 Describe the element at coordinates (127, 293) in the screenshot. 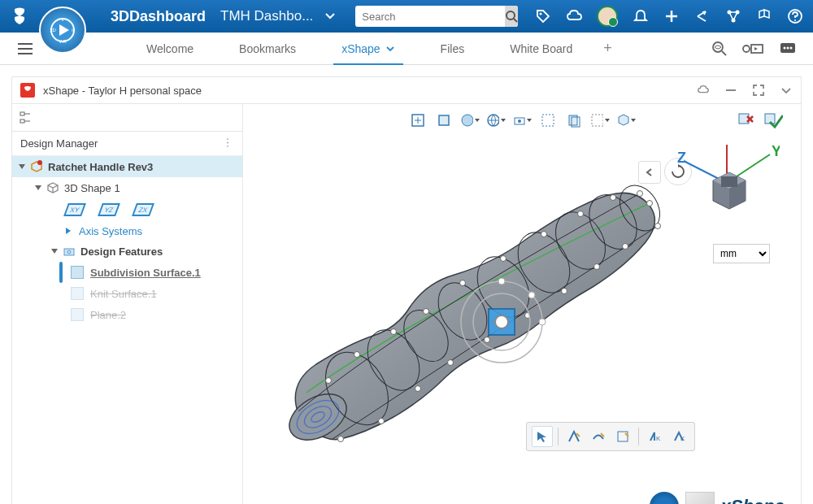

I see `feature-knit-surface: Knit Surface.1` at that location.